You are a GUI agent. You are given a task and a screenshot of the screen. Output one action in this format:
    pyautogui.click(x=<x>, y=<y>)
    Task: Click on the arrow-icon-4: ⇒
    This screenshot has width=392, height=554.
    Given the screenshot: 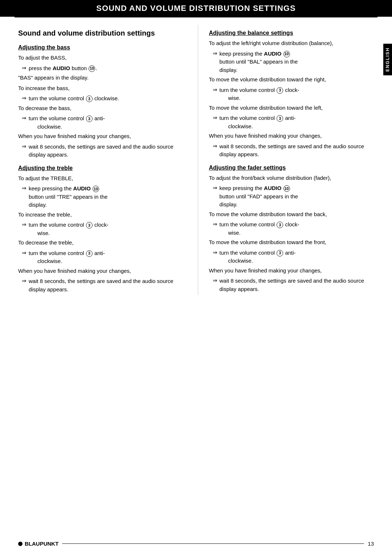 What is the action you would take?
    pyautogui.click(x=24, y=146)
    